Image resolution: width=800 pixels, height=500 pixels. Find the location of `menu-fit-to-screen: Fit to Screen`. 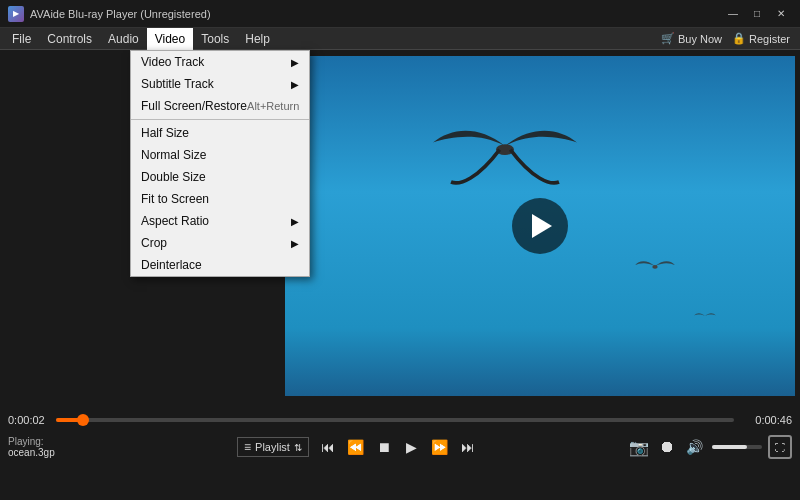

menu-fit-to-screen: Fit to Screen is located at coordinates (220, 199).